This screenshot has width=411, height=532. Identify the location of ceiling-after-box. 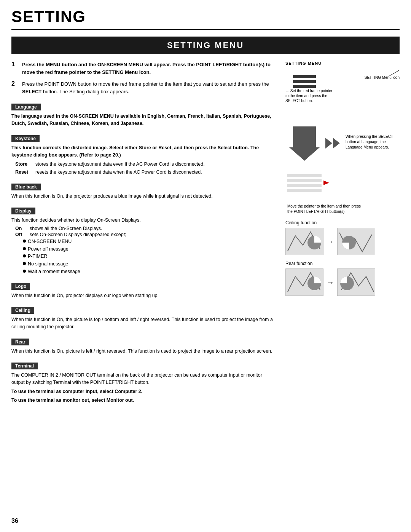
(356, 241).